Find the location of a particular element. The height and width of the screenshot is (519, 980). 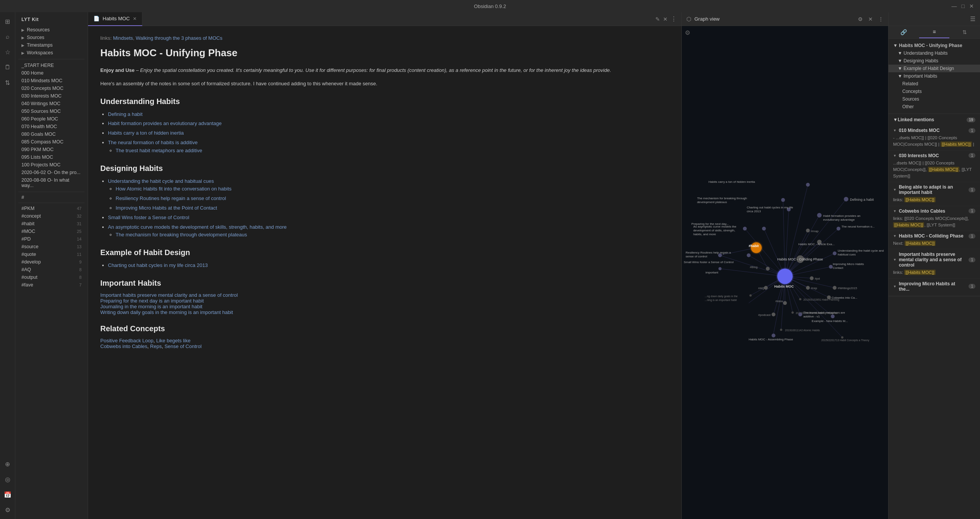

link-cobwebs-cables: Cobwebs into Cables is located at coordinates (124, 347).